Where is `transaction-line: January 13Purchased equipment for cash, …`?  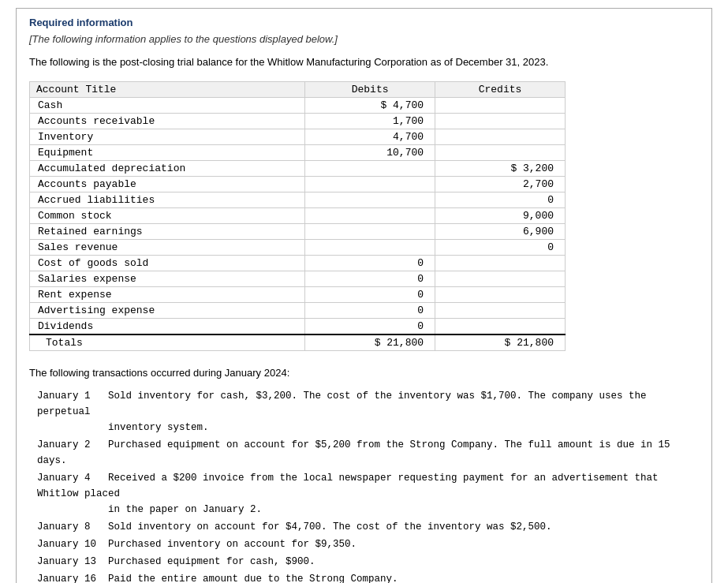
transaction-line: January 13Purchased equipment for cash, … is located at coordinates (177, 562).